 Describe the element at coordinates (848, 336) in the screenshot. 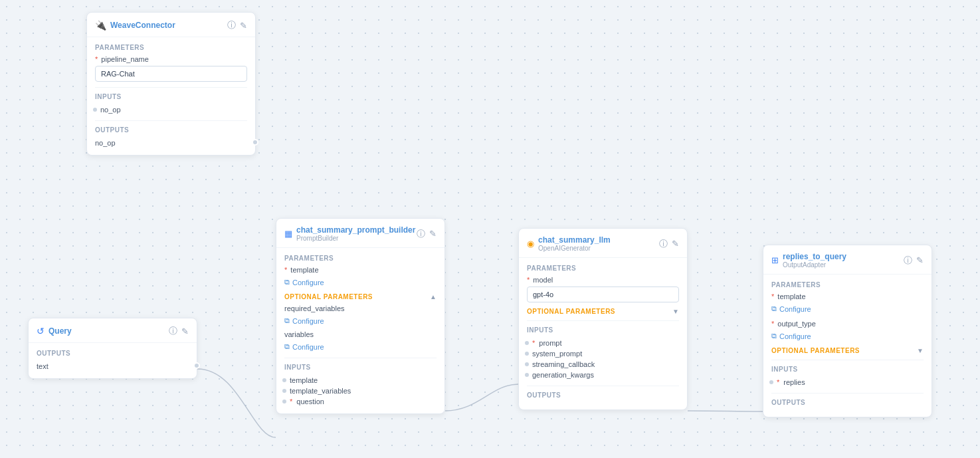

I see `output-type-configure: ⧉ Configure` at that location.